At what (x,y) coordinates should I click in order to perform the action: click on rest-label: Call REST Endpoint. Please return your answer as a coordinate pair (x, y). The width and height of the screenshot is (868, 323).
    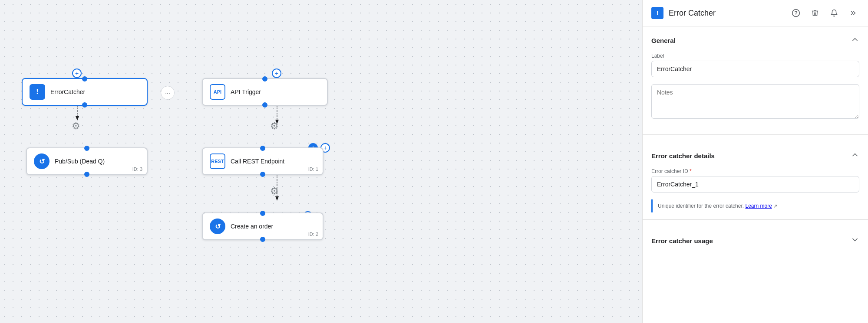
    Looking at the image, I should click on (257, 161).